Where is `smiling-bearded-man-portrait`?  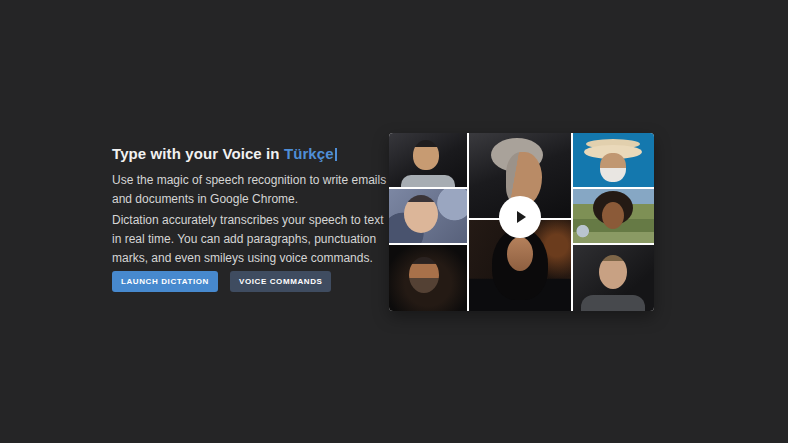
smiling-bearded-man-portrait is located at coordinates (428, 278).